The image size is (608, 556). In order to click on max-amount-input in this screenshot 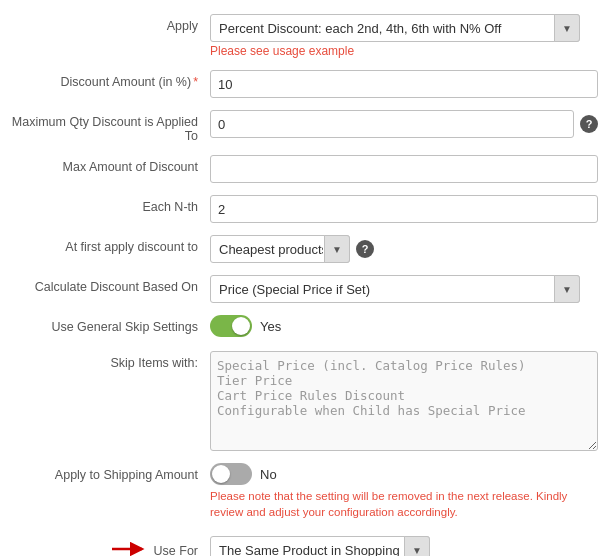, I will do `click(404, 169)`.